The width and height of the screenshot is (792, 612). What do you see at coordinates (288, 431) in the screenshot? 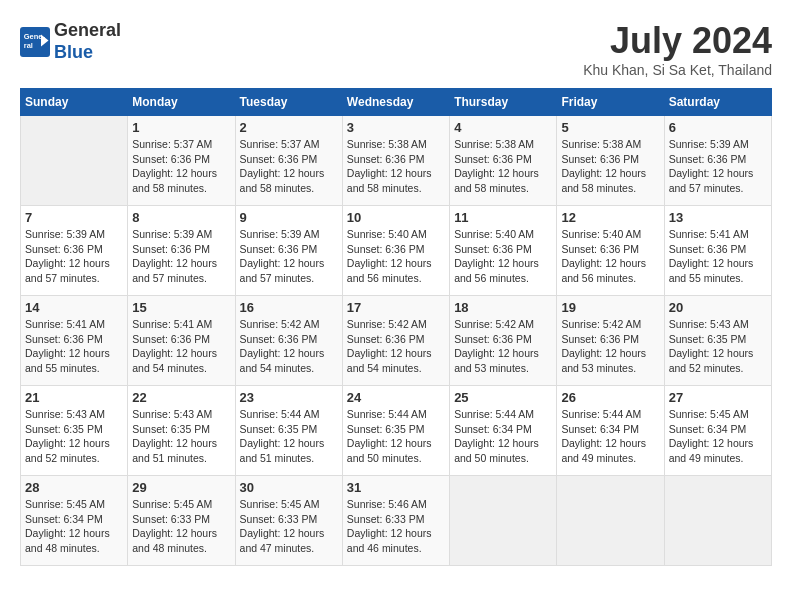
I see `table-row: 23Sunrise: 5:44 AMSunset: 6:35 PMDayligh…` at bounding box center [288, 431].